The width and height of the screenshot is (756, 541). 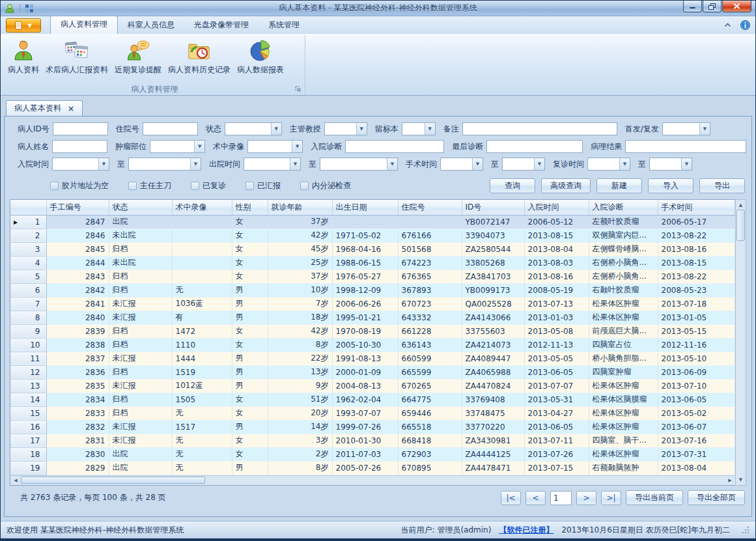 What do you see at coordinates (29, 331) in the screenshot?
I see `row-header-cell: 9` at bounding box center [29, 331].